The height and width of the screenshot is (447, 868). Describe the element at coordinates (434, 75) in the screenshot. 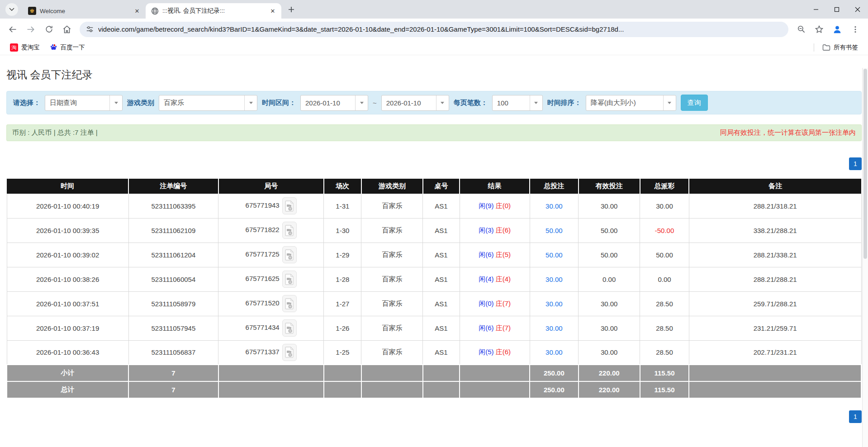

I see `page-title: 视讯 会员下注纪录` at that location.